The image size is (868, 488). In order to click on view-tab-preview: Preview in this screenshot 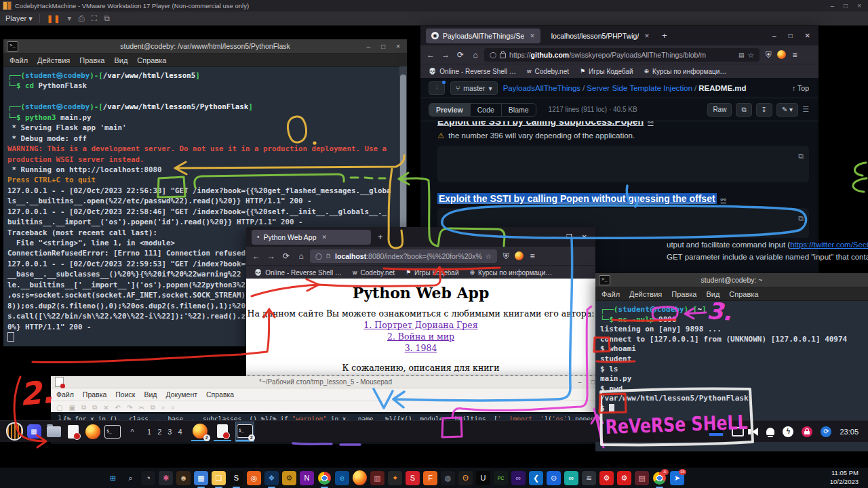, I will do `click(450, 110)`.